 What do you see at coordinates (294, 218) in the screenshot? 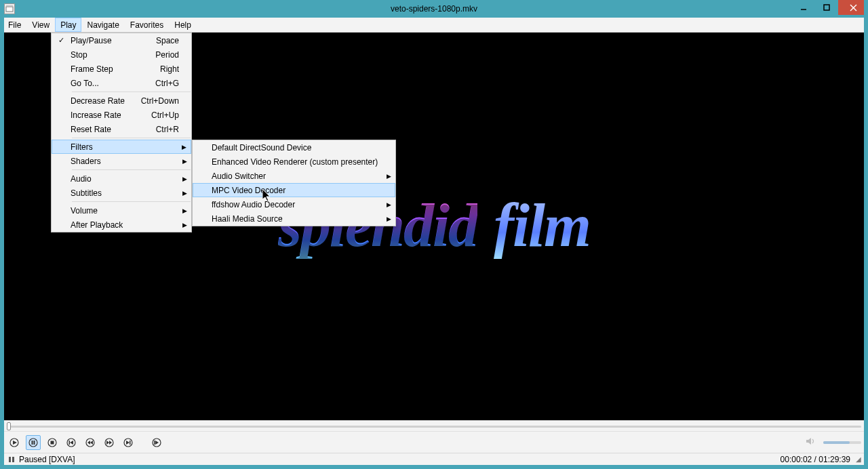
I see `filter-haali-media-source: Haali Media Source ▶` at bounding box center [294, 218].